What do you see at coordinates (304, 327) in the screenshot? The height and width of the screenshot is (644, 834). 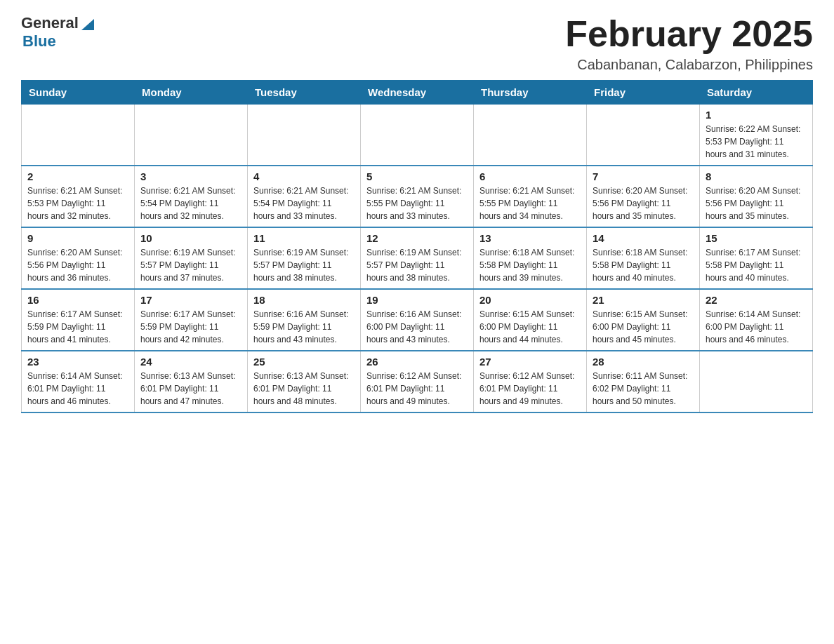 I see `day-info: Sunrise: 6:16 AM Sunset: 5:59 PM Dayligh…` at bounding box center [304, 327].